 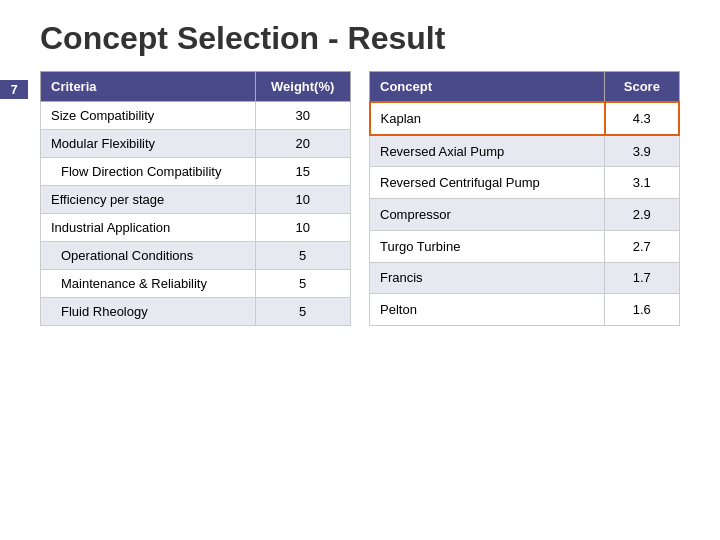 I want to click on concept-cell: Pelton, so click(x=488, y=310).